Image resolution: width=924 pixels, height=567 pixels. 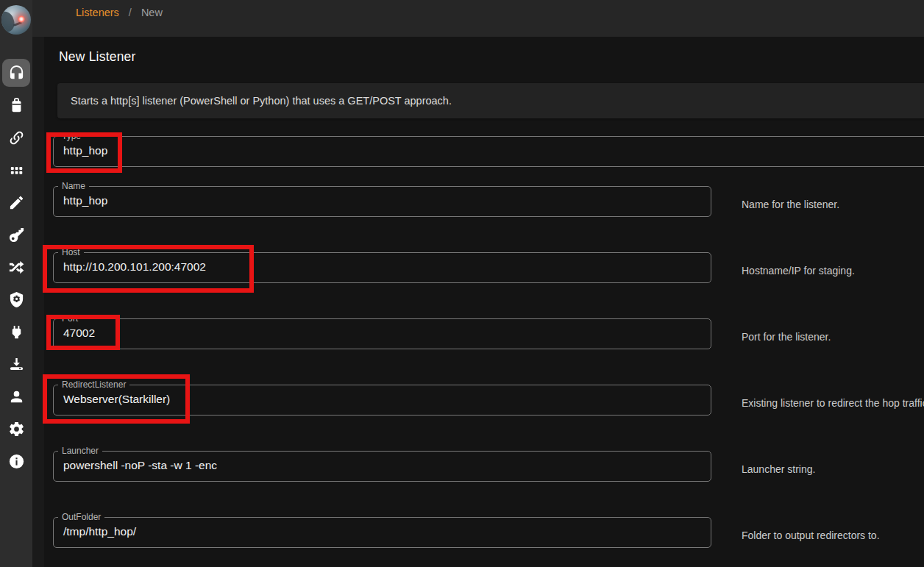 What do you see at coordinates (16, 300) in the screenshot?
I see `shield-gear-icon` at bounding box center [16, 300].